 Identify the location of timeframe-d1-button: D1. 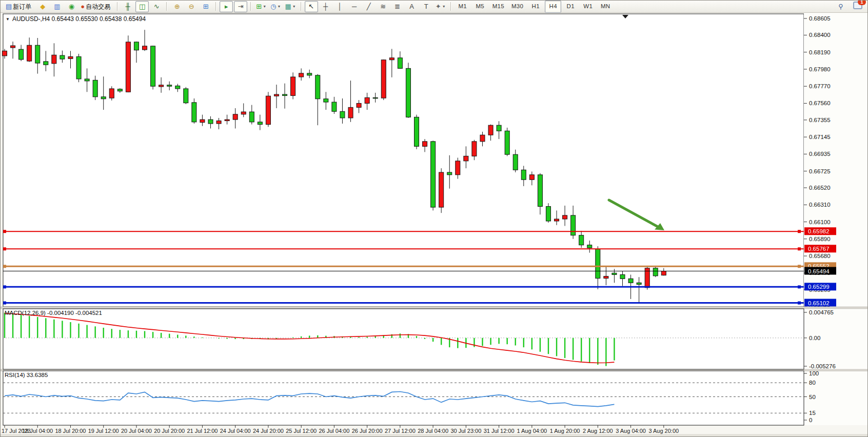
(570, 7).